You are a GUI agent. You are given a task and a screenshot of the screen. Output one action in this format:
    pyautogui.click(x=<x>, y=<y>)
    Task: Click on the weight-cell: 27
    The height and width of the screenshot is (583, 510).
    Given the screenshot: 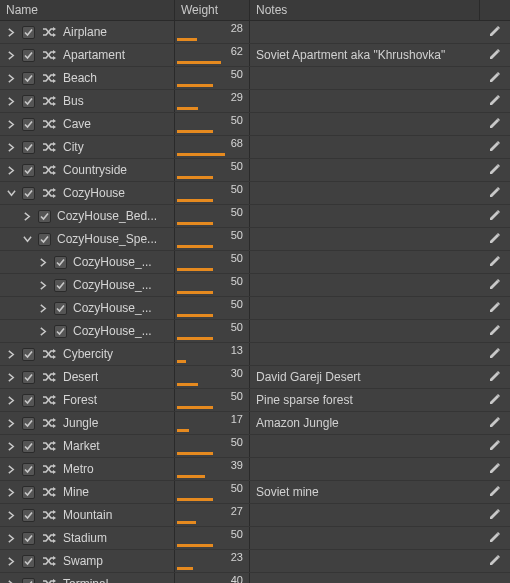 What is the action you would take?
    pyautogui.click(x=212, y=515)
    